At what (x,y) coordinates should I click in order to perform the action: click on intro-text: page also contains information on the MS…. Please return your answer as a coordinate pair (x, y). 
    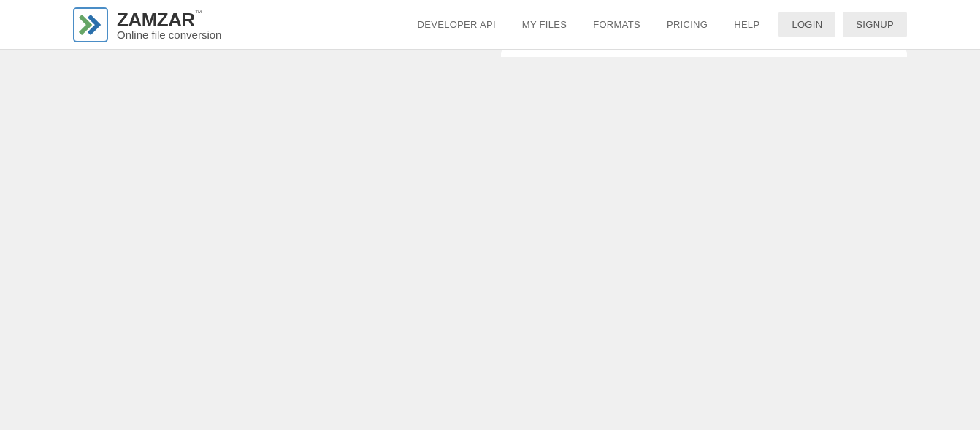
    Looking at the image, I should click on (247, 55).